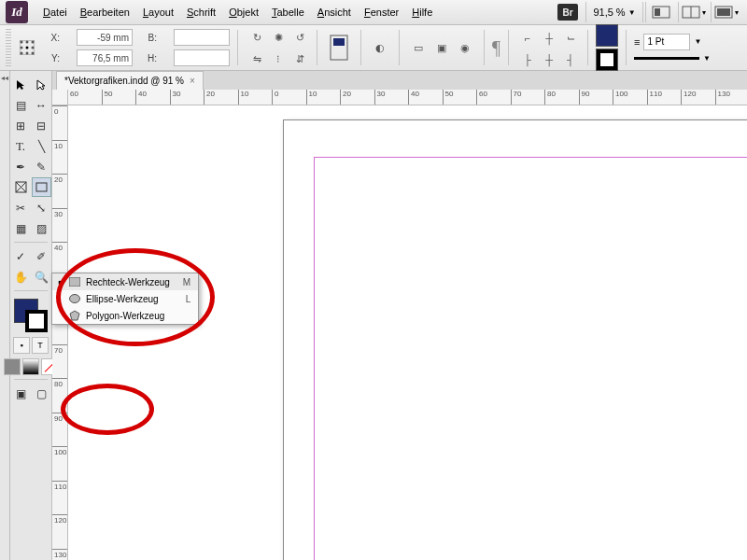  What do you see at coordinates (41, 146) in the screenshot?
I see `line-tool: ╲` at bounding box center [41, 146].